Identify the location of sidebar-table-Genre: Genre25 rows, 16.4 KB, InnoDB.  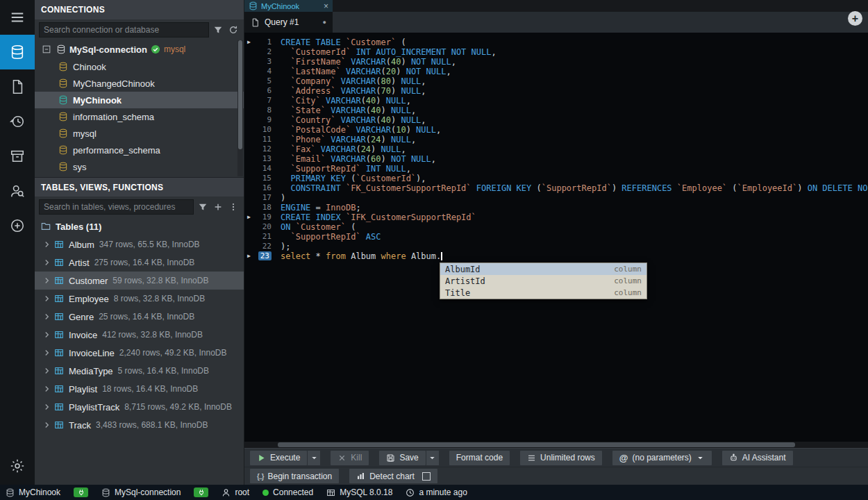
(139, 317).